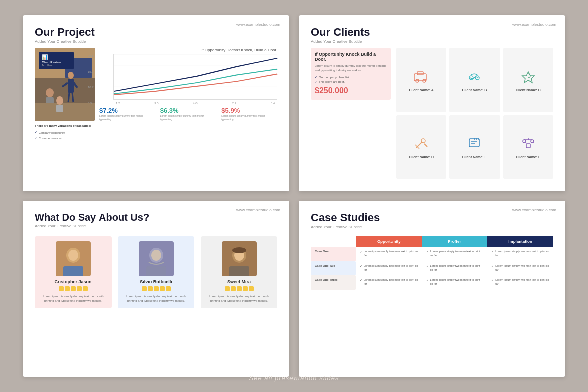 Image resolution: width=588 pixels, height=392 pixels. I want to click on slide1-chart-title: If Opportunity Doesn't Knock, Build a Do…, so click(188, 50).